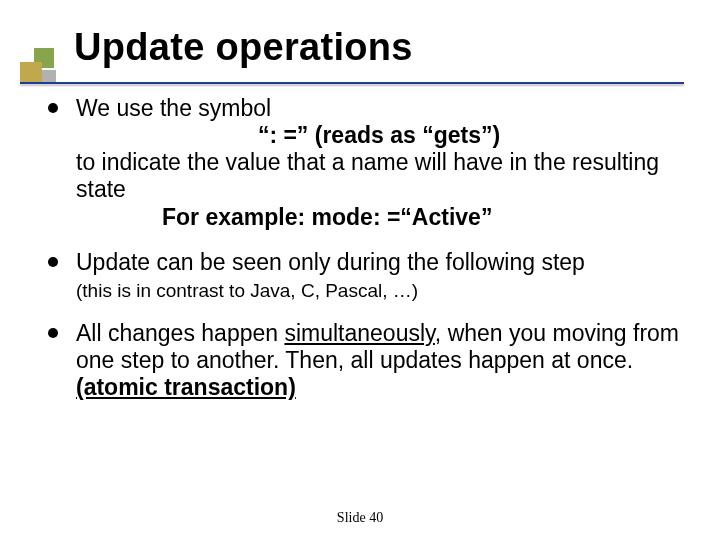  I want to click on bullet-item-3: All changes happen simultaneously, when …, so click(364, 360).